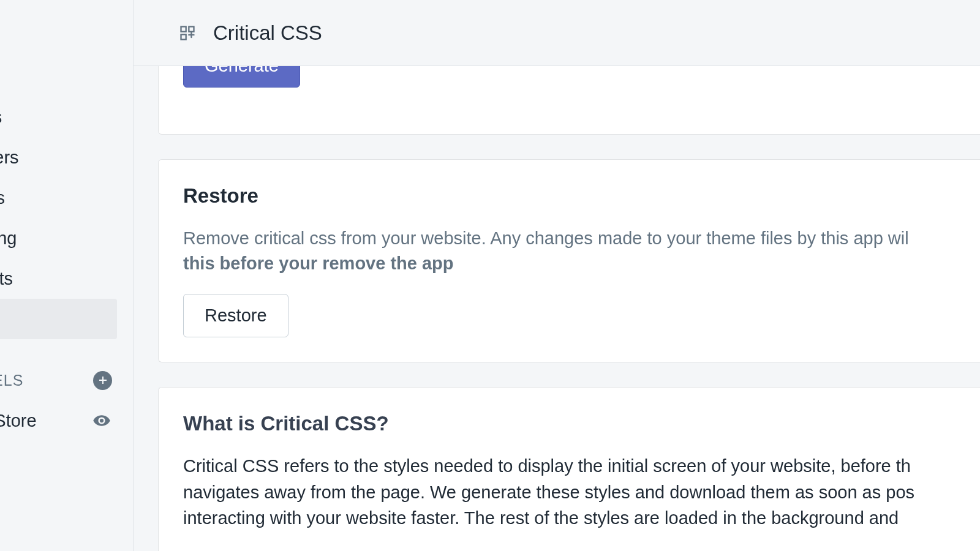 The width and height of the screenshot is (980, 551). Describe the element at coordinates (2, 198) in the screenshot. I see `sidebar-item-label: ytics` at that location.